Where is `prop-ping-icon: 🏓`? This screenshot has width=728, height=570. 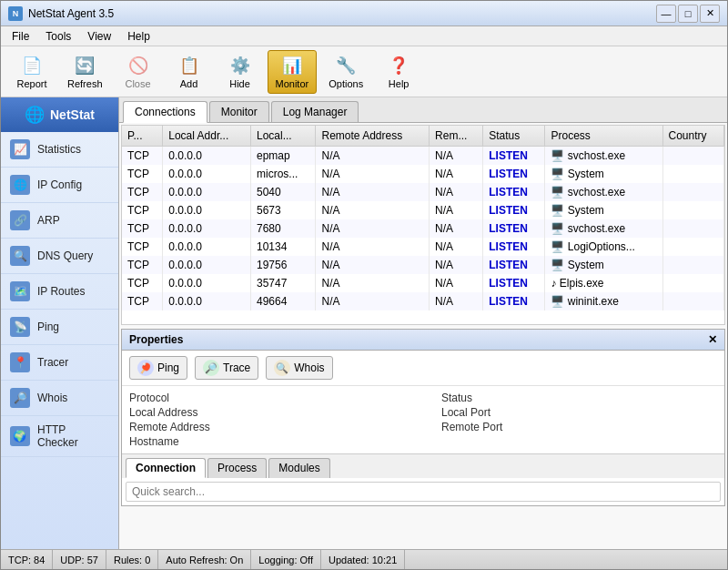
prop-ping-icon: 🏓 is located at coordinates (146, 368).